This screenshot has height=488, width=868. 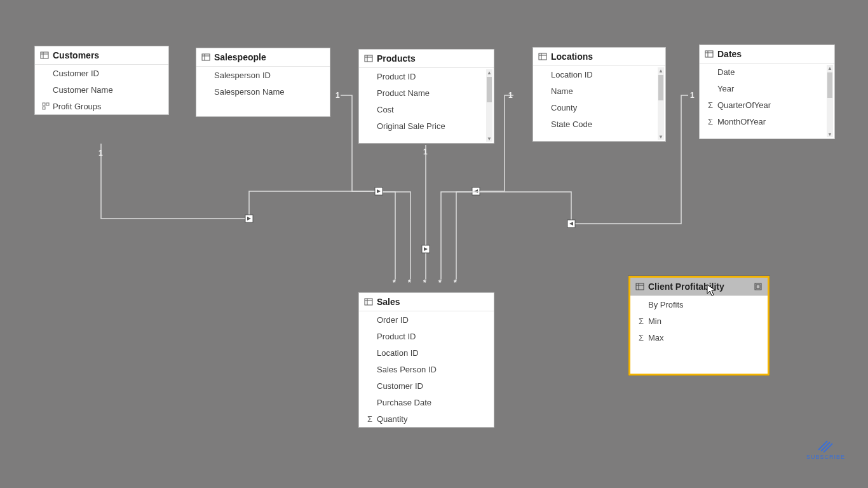 I want to click on table-client-profitability: Client Profitability By Profits Σ Min Σ …, so click(x=699, y=325).